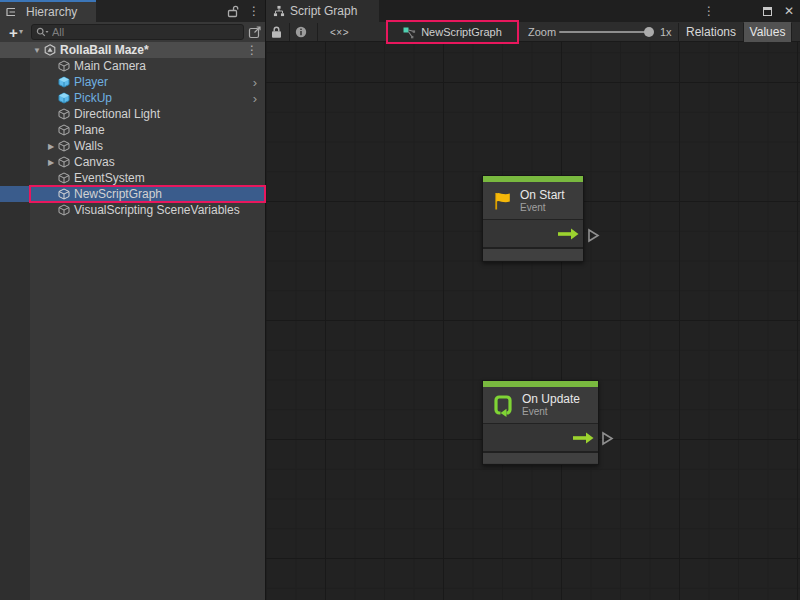 The height and width of the screenshot is (600, 800). What do you see at coordinates (410, 32) in the screenshot?
I see `script-graph-asset-icon` at bounding box center [410, 32].